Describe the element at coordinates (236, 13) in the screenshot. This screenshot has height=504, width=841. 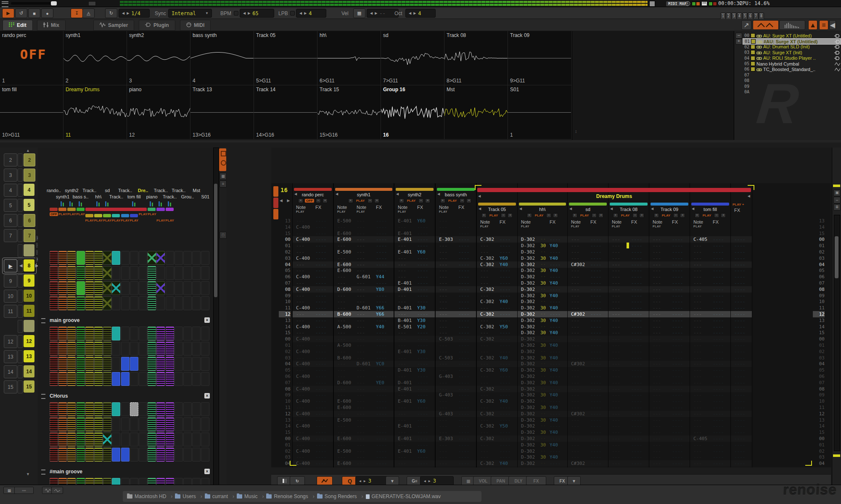
I see `bpm-toggle` at that location.